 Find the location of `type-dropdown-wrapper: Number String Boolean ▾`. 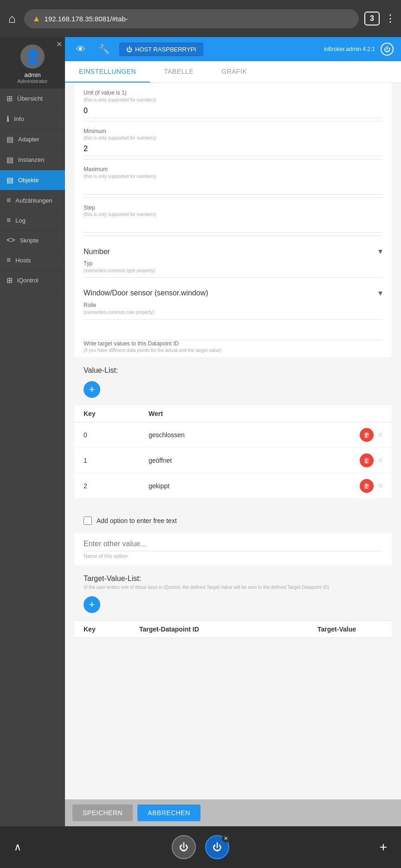

type-dropdown-wrapper: Number String Boolean ▾ is located at coordinates (233, 251).